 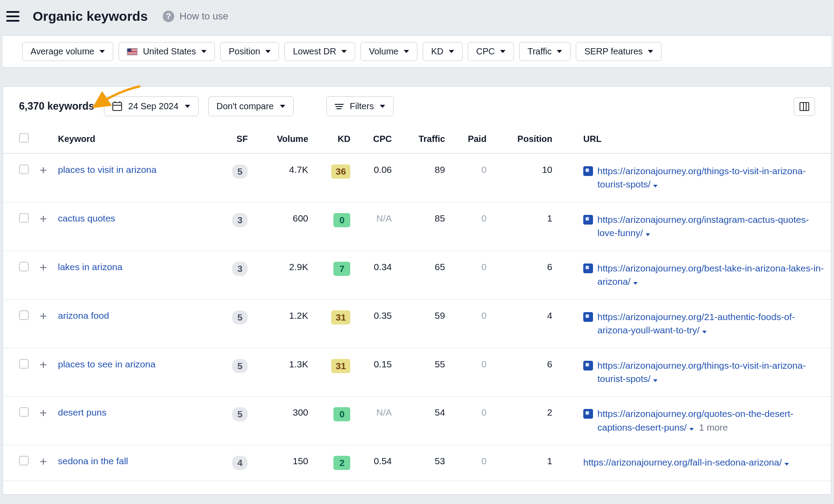 What do you see at coordinates (423, 140) in the screenshot?
I see `column-header: Traffic` at bounding box center [423, 140].